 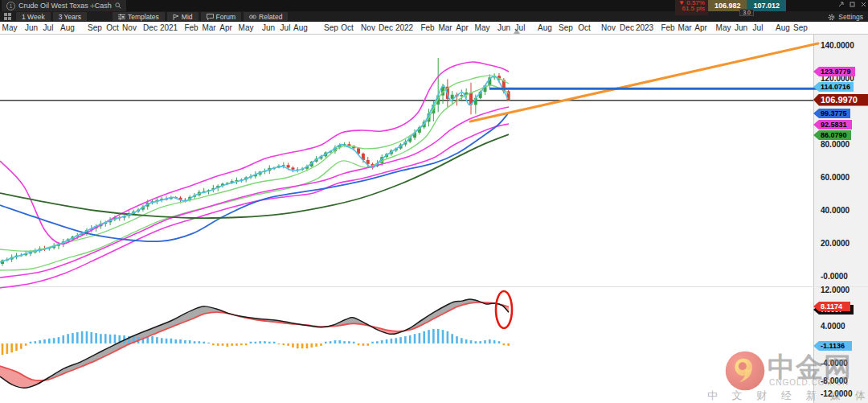 I want to click on price-tag: 106.9970, so click(x=841, y=100).